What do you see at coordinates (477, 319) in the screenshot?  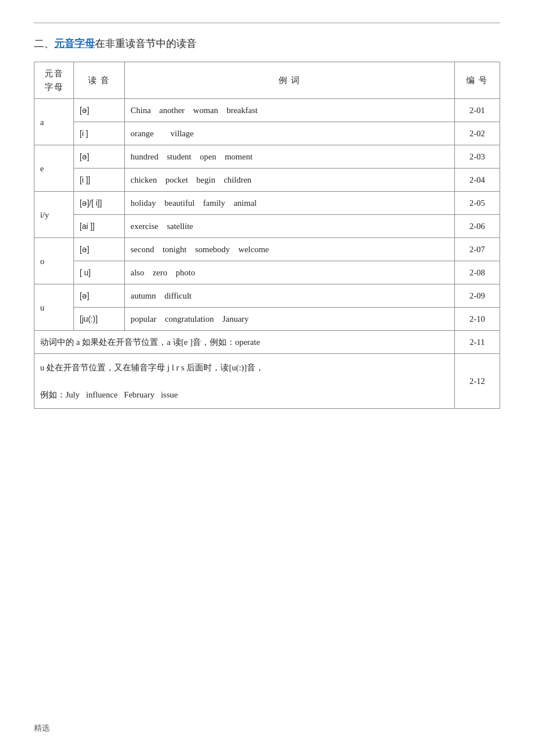 I see `cell-number: 2-10` at bounding box center [477, 319].